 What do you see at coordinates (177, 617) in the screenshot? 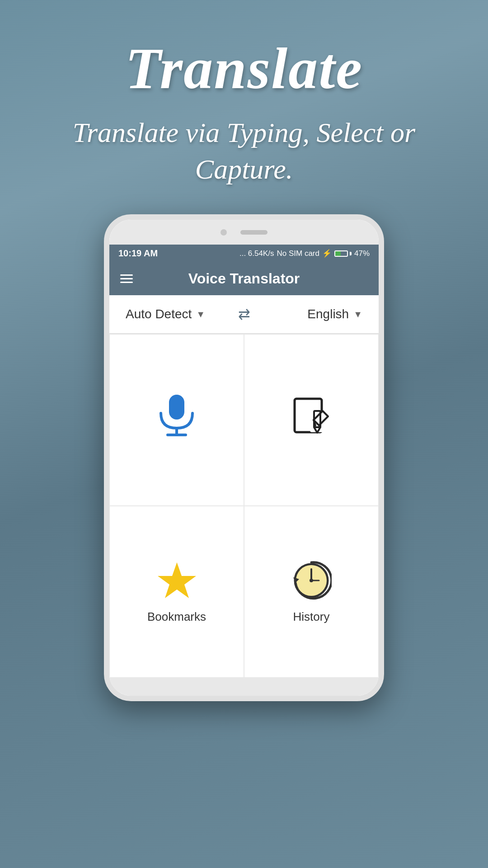
I see `bookmarks-label: Bookmarks` at bounding box center [177, 617].